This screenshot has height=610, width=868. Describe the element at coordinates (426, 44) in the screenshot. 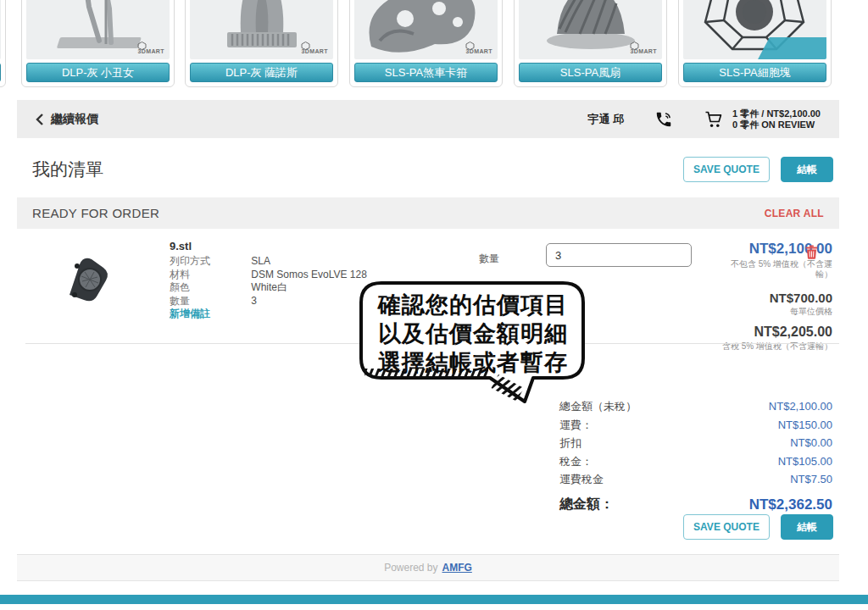

I see `carousel-card-caliper: 3DMART SLS-PA煞車卡箝` at that location.